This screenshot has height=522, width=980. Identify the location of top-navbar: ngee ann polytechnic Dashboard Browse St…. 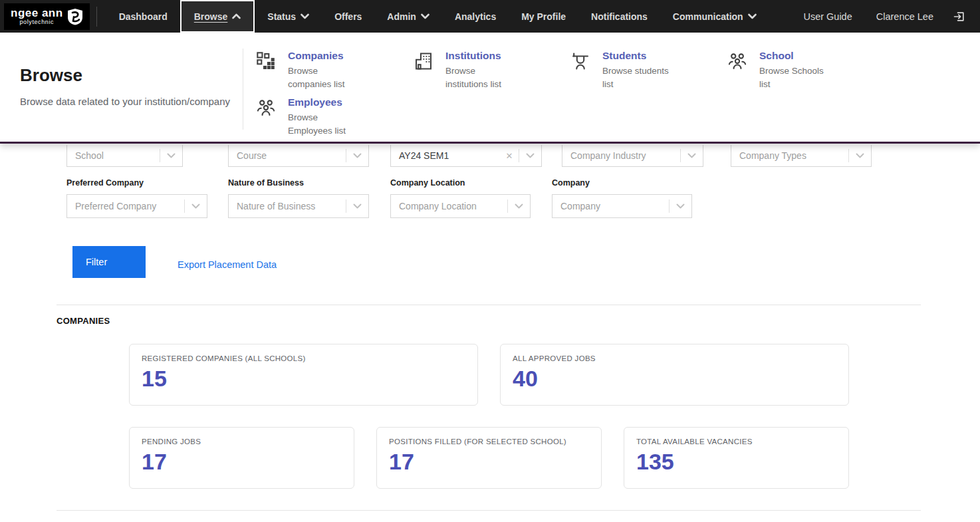
(490, 16).